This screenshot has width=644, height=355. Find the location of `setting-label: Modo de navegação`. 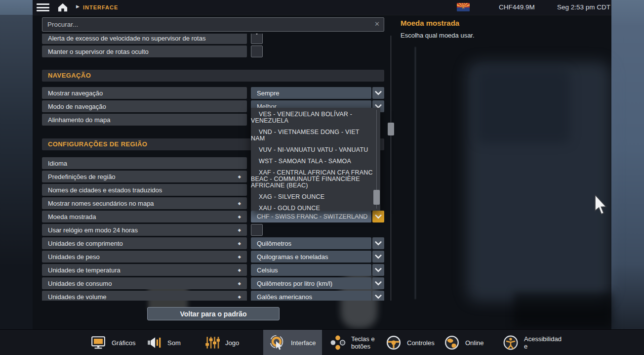

setting-label: Modo de navegação is located at coordinates (77, 107).